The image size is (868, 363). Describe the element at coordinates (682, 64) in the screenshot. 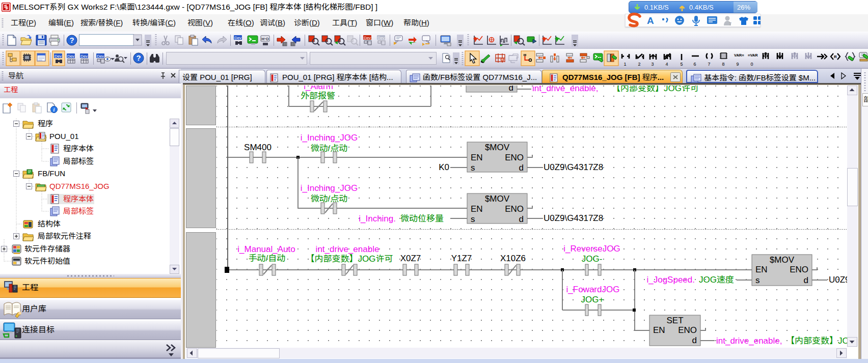

I see `svg-text: 5` at that location.